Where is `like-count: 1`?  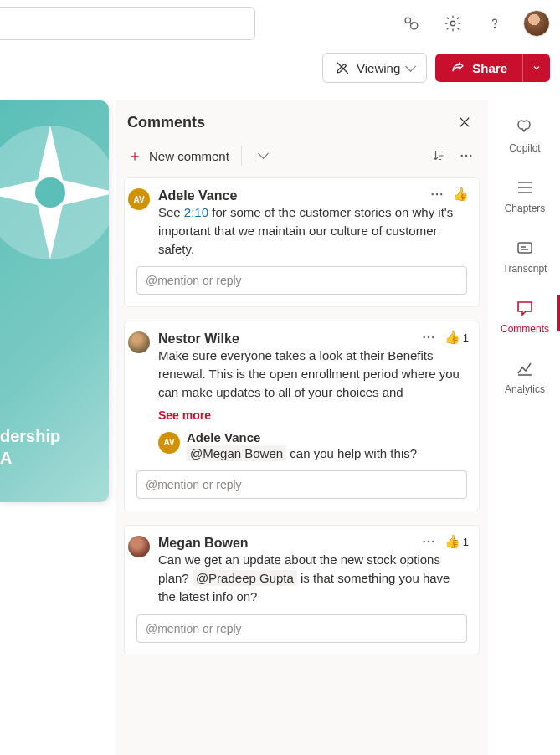 like-count: 1 is located at coordinates (465, 542).